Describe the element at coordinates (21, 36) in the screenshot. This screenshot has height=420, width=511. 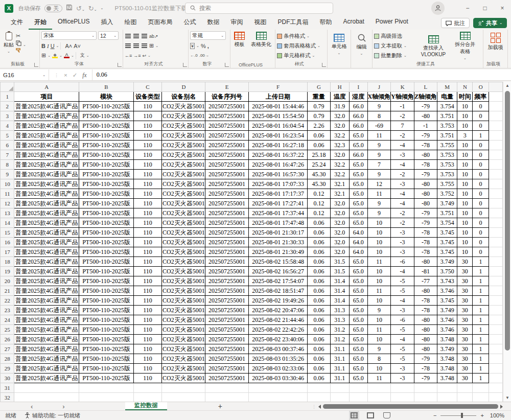
I see `cut-icon: ✂` at that location.